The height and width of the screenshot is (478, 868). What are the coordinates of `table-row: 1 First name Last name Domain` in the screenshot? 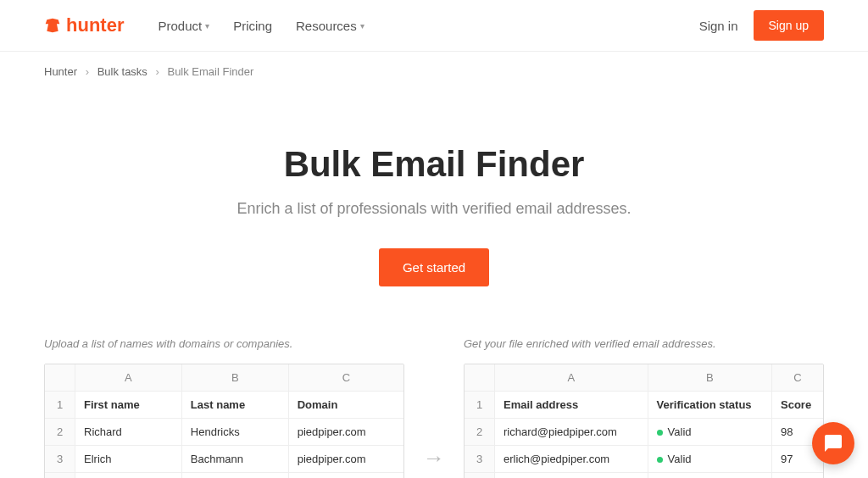 It's located at (224, 405).